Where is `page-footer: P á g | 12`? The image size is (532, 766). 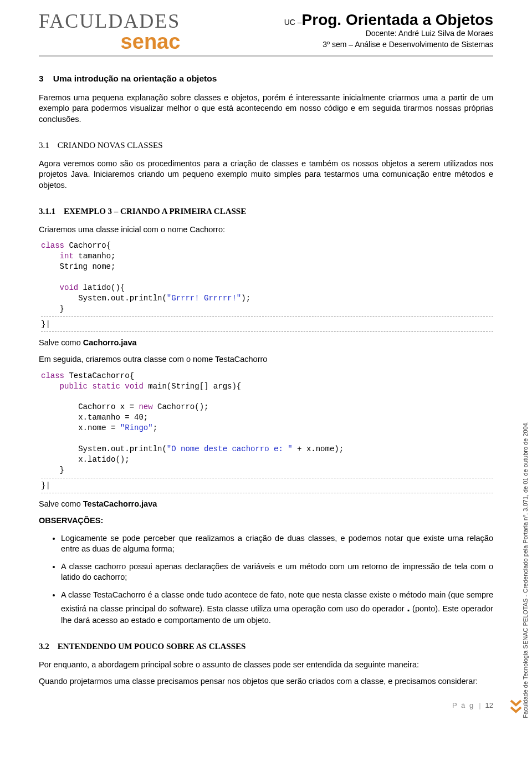
page-footer: P á g | 12 is located at coordinates (266, 705).